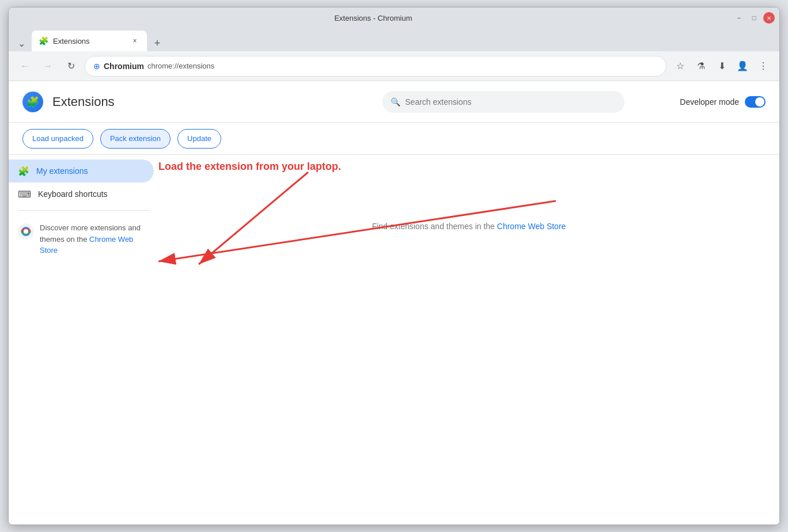 The image size is (788, 532). I want to click on tab-bar: ⌄ 🧩 Extensions × +, so click(394, 40).